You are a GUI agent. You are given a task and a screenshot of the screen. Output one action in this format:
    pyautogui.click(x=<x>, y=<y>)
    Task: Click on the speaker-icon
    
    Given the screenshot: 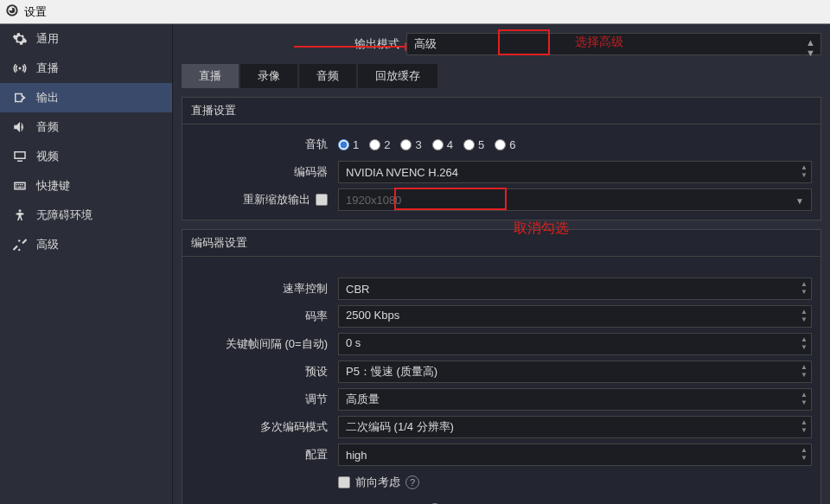 What is the action you would take?
    pyautogui.click(x=20, y=127)
    